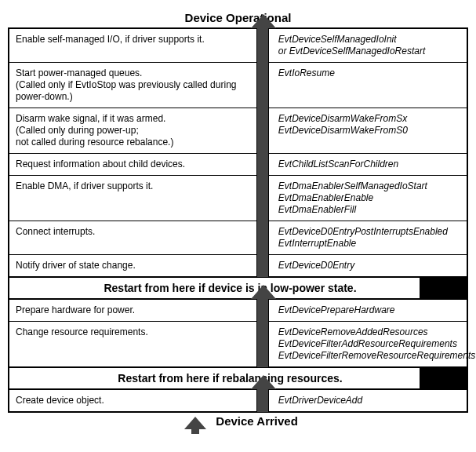 The height and width of the screenshot is (452, 476). I want to click on table-row: Disarm wake signal, if it was armed.(Cal…, so click(238, 131).